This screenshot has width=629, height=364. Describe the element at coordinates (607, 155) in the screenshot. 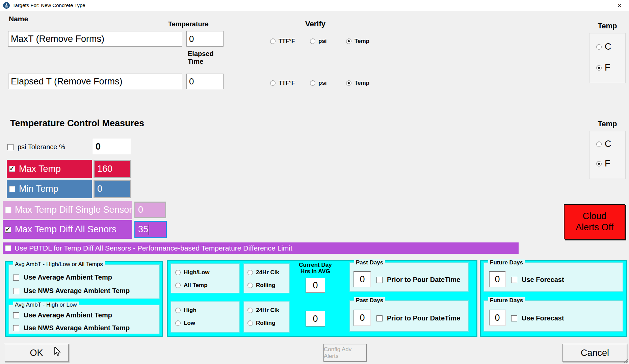

I see `temp-unit-groupbox: C F` at that location.